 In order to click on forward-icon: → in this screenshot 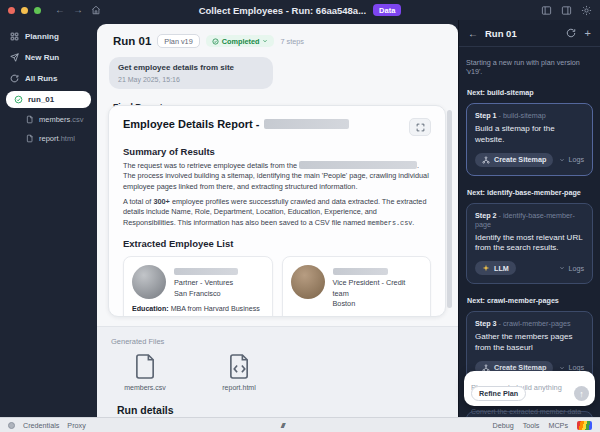, I will do `click(78, 10)`.